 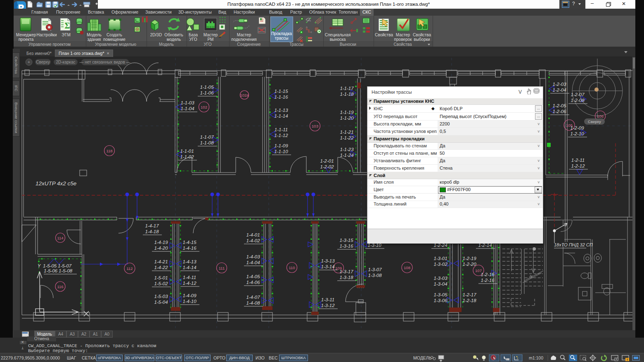 I want to click on svg-text: 1-4-04, so click(x=253, y=263).